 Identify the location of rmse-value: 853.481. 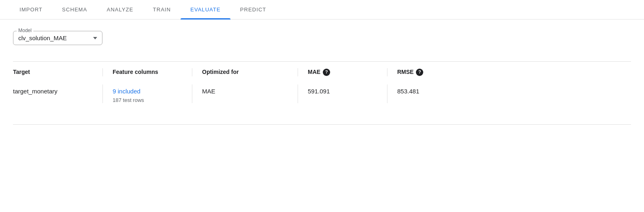
(514, 91).